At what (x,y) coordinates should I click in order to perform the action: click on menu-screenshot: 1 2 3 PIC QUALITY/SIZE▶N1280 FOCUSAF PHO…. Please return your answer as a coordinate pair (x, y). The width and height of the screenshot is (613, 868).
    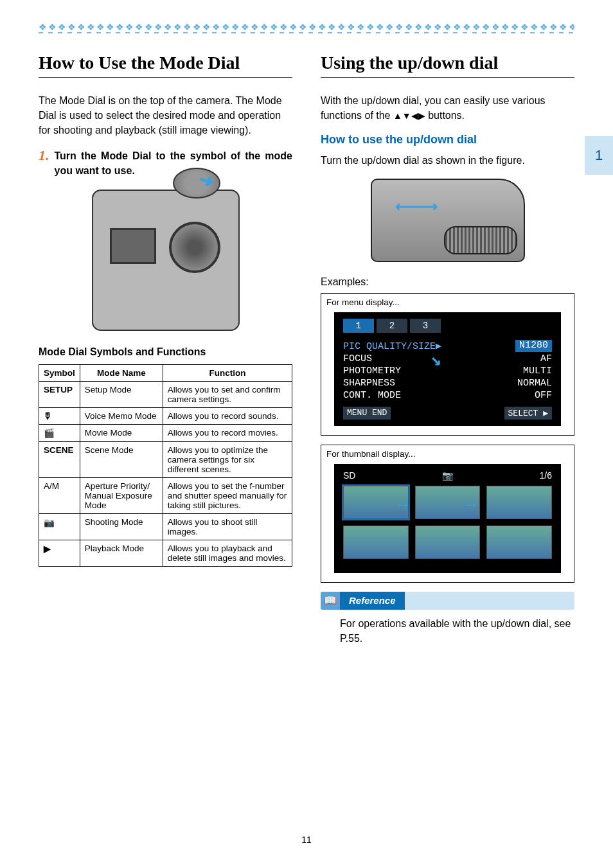
    Looking at the image, I should click on (447, 369).